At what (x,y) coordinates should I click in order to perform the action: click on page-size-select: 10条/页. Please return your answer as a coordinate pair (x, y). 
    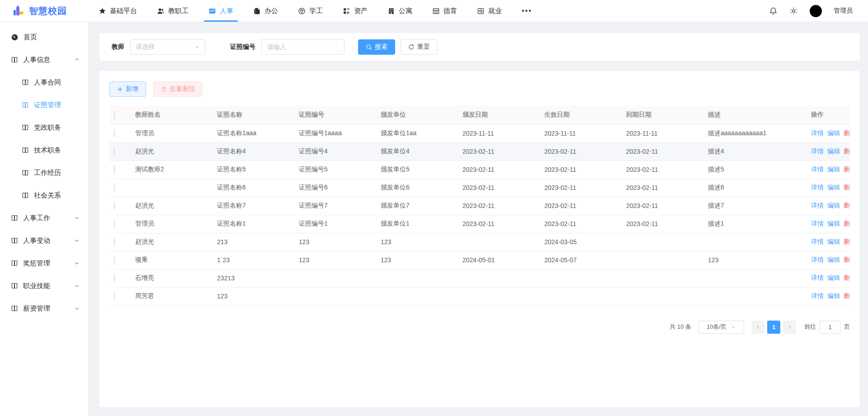
    Looking at the image, I should click on (722, 327).